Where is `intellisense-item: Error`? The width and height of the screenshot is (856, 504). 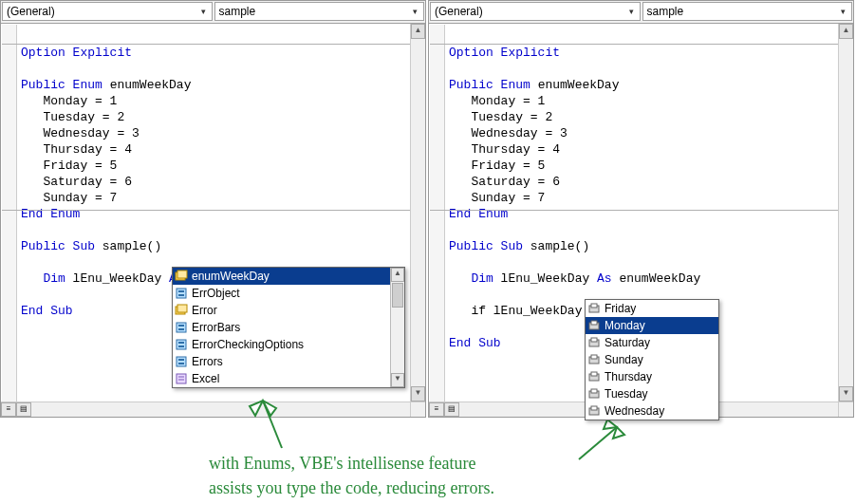
intellisense-item: Error is located at coordinates (281, 310).